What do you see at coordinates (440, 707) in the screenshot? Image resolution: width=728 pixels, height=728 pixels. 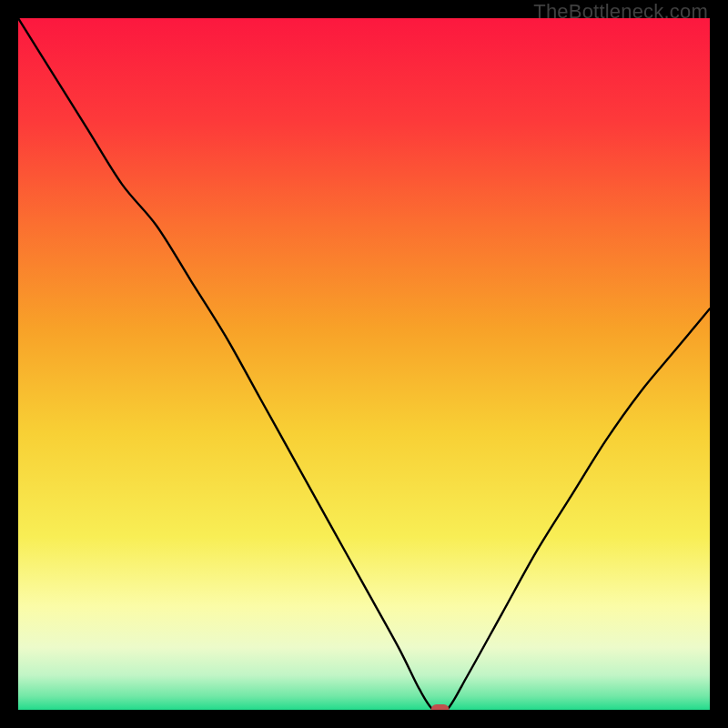 I see `optimal-point-marker` at bounding box center [440, 707].